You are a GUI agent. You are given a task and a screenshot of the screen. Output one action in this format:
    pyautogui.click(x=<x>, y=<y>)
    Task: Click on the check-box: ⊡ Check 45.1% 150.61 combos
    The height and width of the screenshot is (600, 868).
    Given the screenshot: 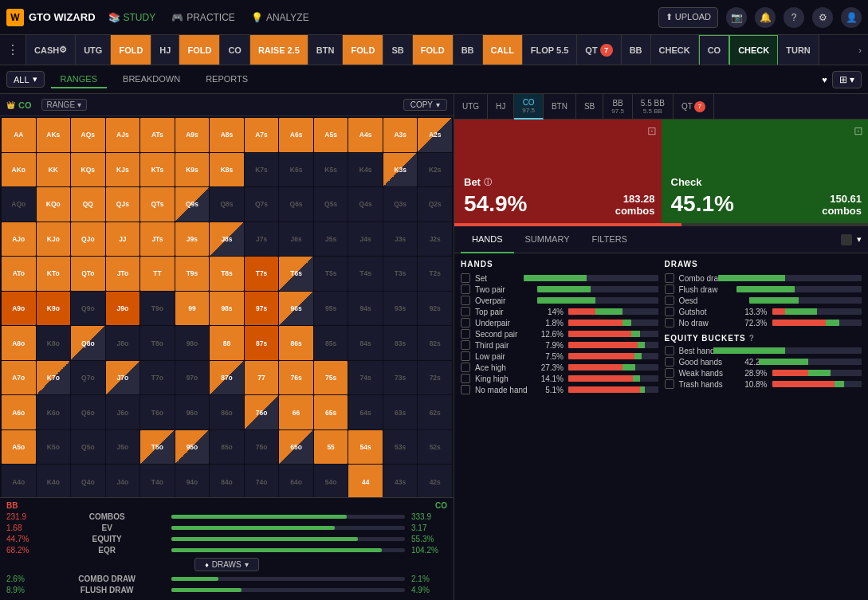 What is the action you would take?
    pyautogui.click(x=765, y=171)
    